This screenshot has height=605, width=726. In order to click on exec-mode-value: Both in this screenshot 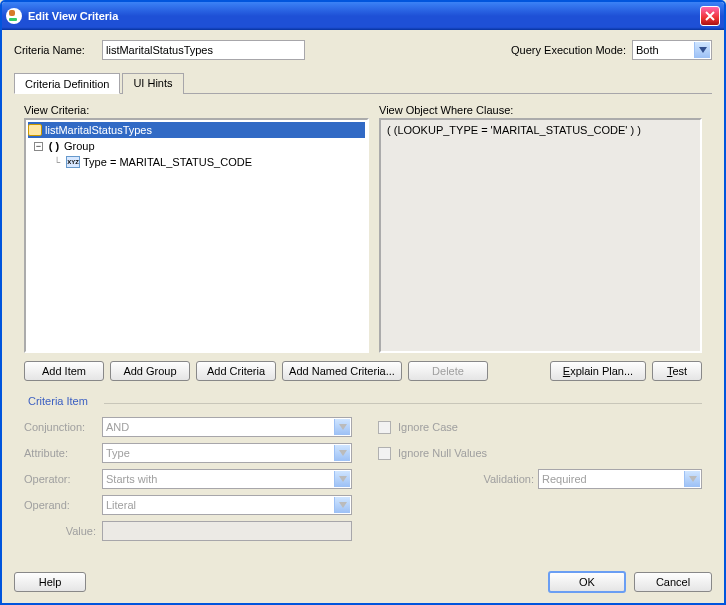, I will do `click(648, 50)`.